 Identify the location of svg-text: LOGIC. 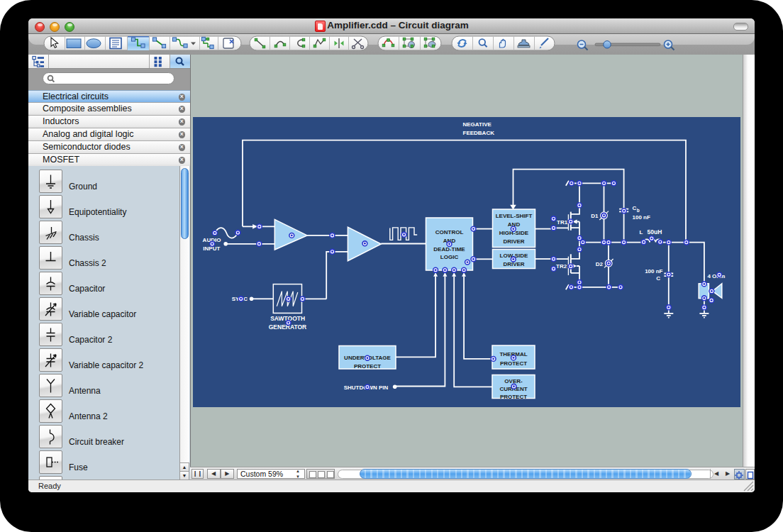
(450, 257).